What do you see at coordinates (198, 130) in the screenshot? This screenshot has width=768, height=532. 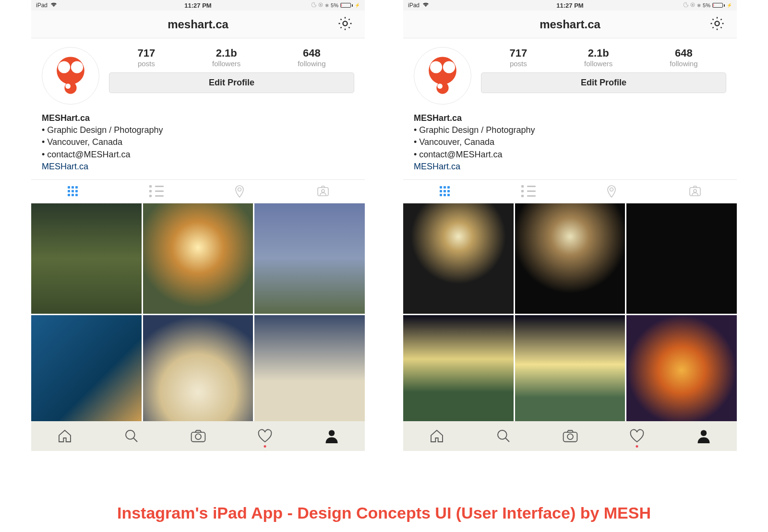 I see `bio-line: • Graphic Design / Photography` at bounding box center [198, 130].